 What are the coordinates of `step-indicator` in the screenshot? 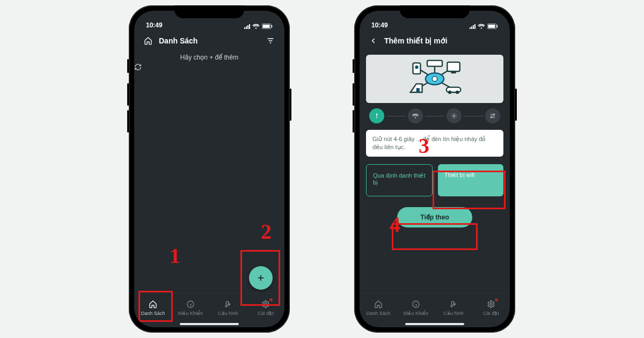 It's located at (435, 116).